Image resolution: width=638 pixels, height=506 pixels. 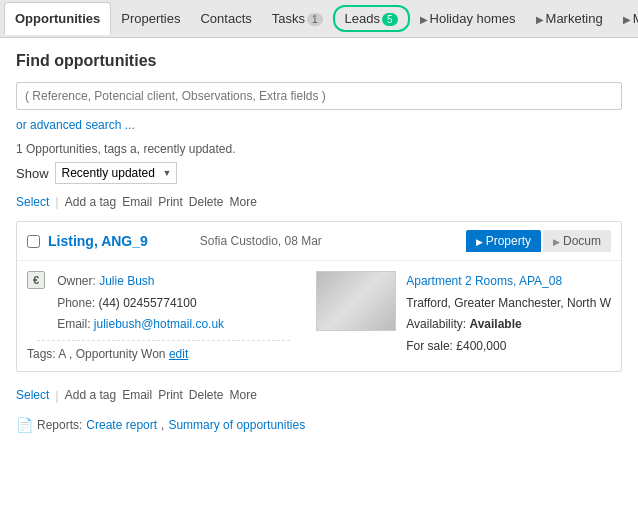 I want to click on listing-title-link: Listing, ANG_9, so click(x=120, y=241).